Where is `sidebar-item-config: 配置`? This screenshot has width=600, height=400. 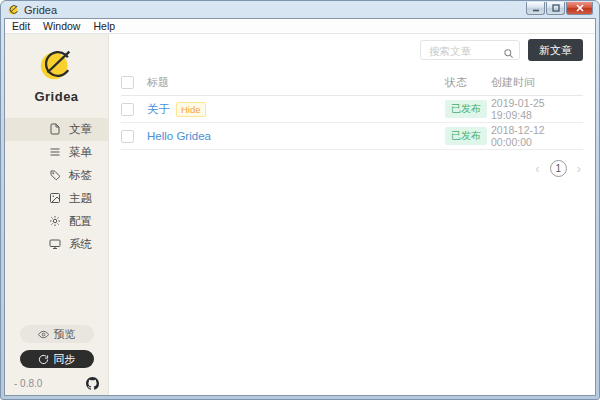
sidebar-item-config: 配置 is located at coordinates (56, 222).